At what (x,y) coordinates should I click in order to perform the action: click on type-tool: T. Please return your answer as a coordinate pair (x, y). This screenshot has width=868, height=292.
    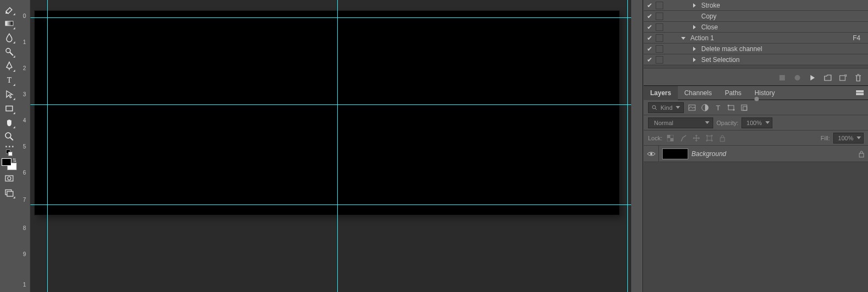
    Looking at the image, I should click on (9, 80).